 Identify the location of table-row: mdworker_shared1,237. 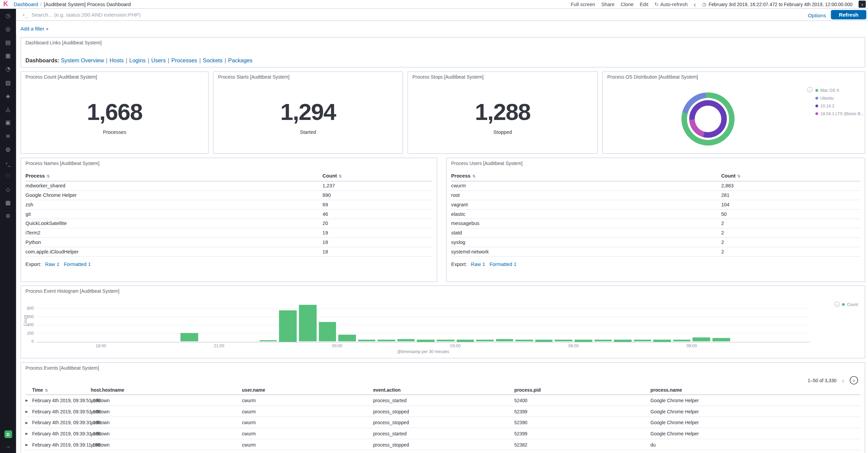
(229, 186).